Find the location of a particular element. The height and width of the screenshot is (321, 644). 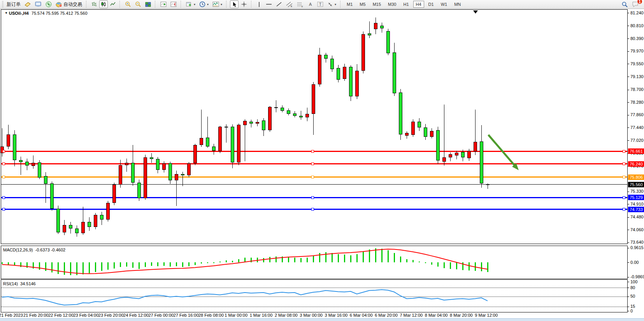

collapse-arrow-icon: ▼ is located at coordinates (6, 13).